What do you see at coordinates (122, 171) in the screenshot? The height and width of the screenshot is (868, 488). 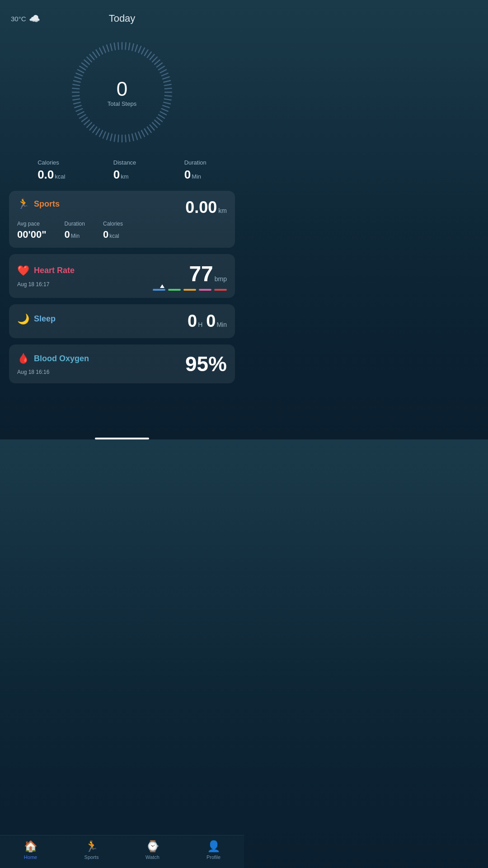 I see `stats-row: Calories 0.0kcal Distance 0km Duration 0…` at bounding box center [122, 171].